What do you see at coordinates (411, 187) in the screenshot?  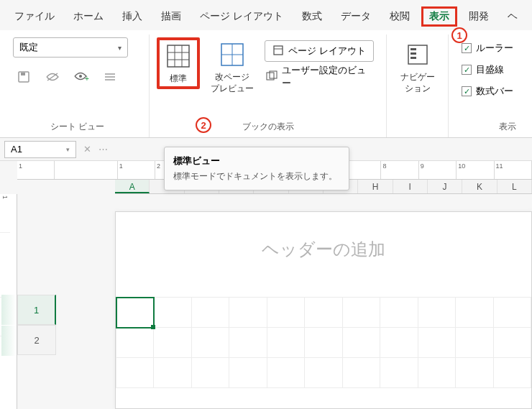 I see `column-header: I` at bounding box center [411, 187].